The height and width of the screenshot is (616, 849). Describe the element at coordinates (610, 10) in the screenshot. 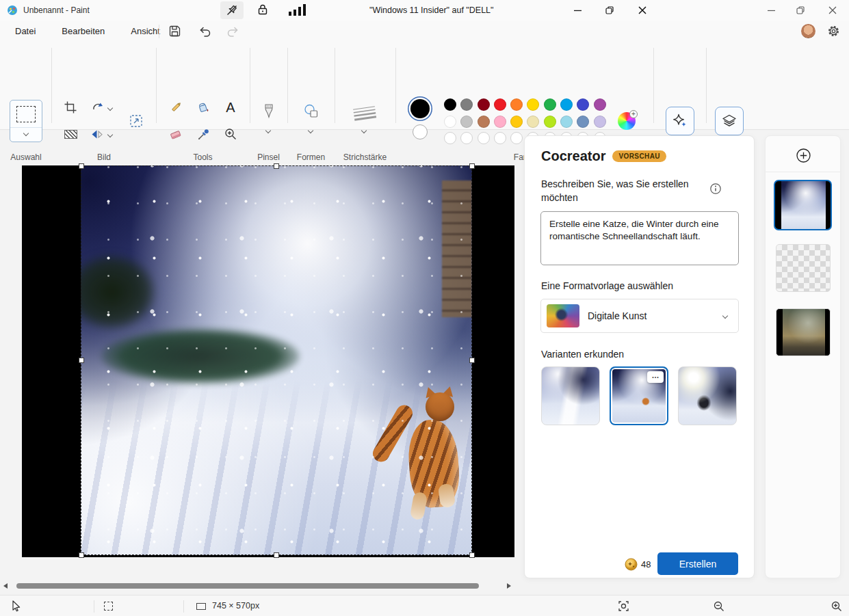

I see `session-restore-button` at that location.